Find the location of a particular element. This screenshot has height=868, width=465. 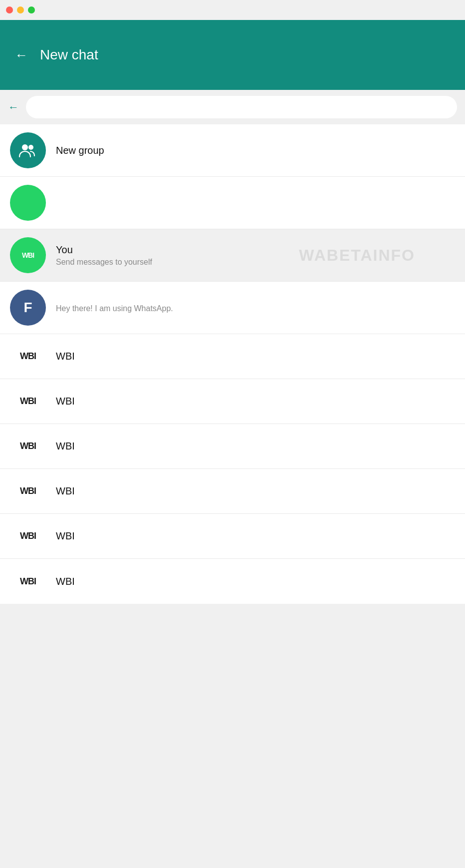

wbi-text-5: WBI is located at coordinates (65, 536).